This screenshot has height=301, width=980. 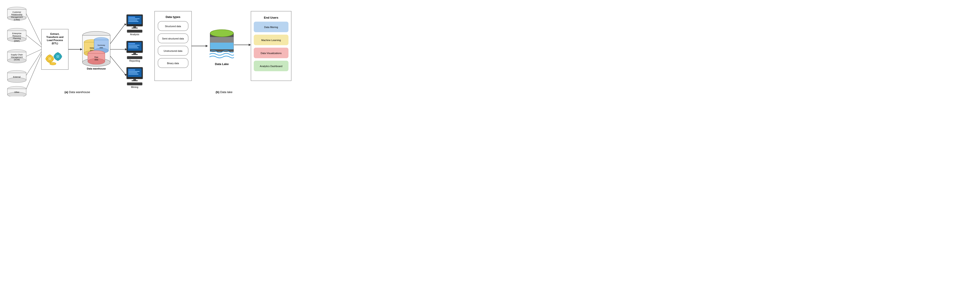 What do you see at coordinates (17, 91) in the screenshot?
I see `cylinder-other: Other` at bounding box center [17, 91].